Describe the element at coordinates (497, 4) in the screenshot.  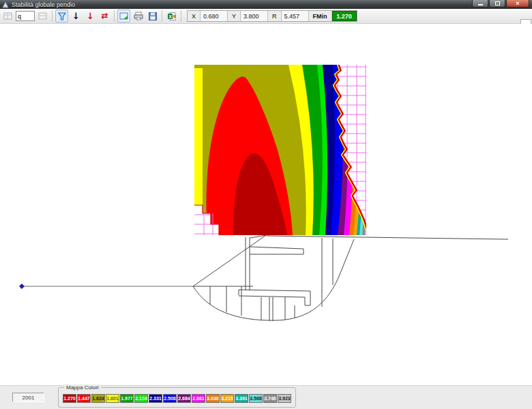
I see `maximize-button` at that location.